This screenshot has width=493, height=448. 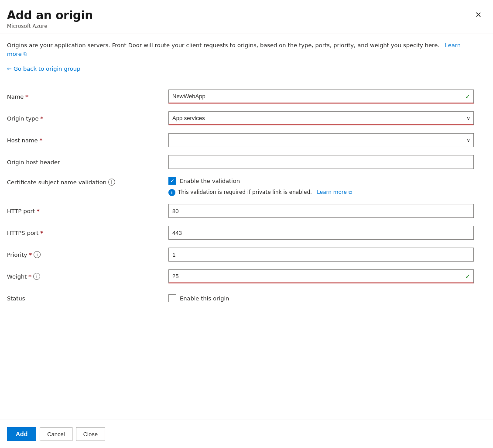 What do you see at coordinates (246, 17) in the screenshot?
I see `panel-header: Add an origin Microsoft Azure ✕` at bounding box center [246, 17].